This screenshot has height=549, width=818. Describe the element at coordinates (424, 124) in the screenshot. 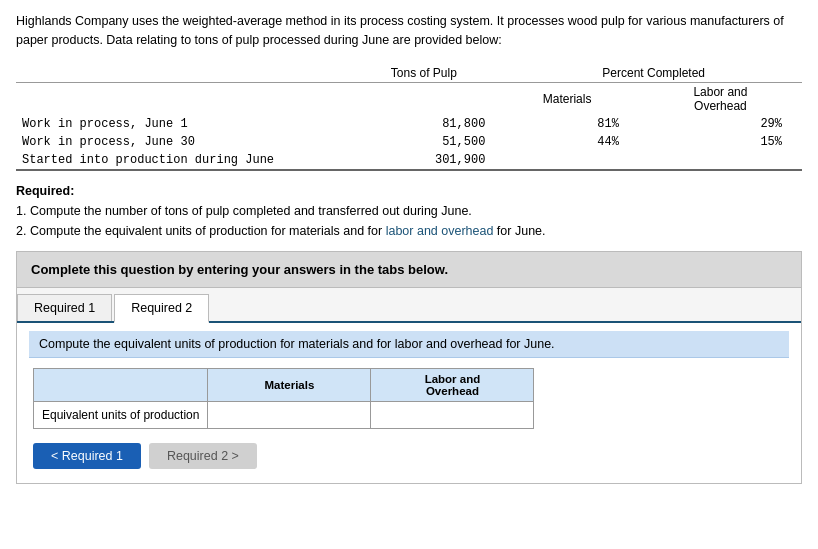

I see `row1-tons: 81,800` at that location.